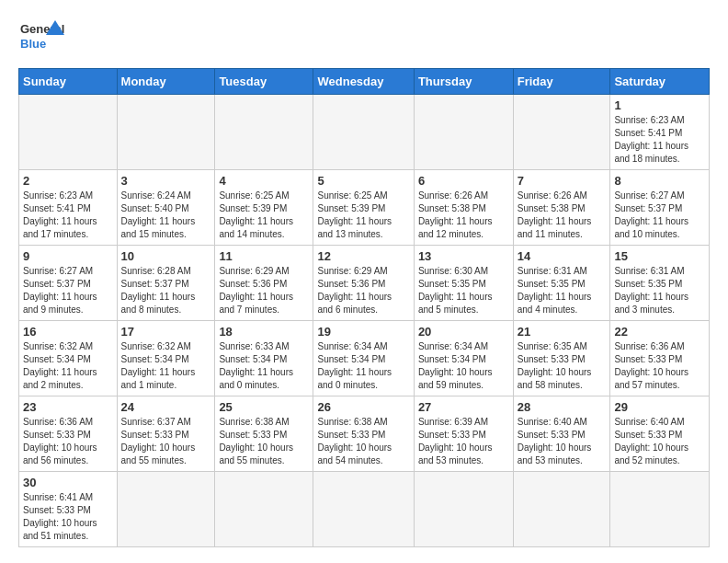 Image resolution: width=728 pixels, height=563 pixels. What do you see at coordinates (463, 82) in the screenshot?
I see `header-thursday: Thursday` at bounding box center [463, 82].